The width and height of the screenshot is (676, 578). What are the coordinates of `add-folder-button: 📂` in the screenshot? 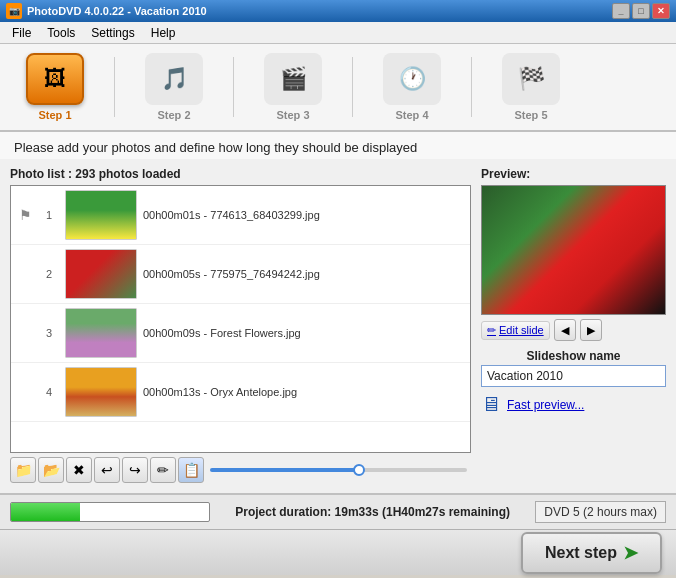 It's located at (51, 470).